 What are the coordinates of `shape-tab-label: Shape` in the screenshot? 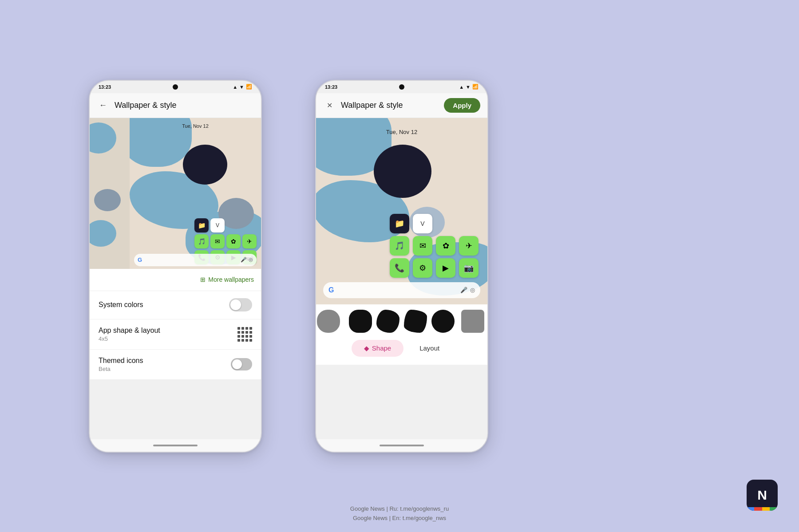 It's located at (382, 348).